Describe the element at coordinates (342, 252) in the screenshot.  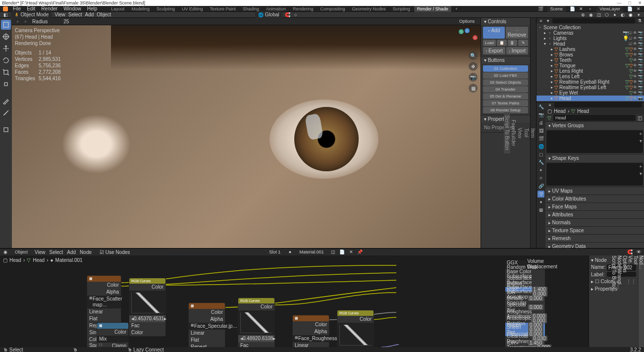
I see `material-copy-icon: 📄` at that location.